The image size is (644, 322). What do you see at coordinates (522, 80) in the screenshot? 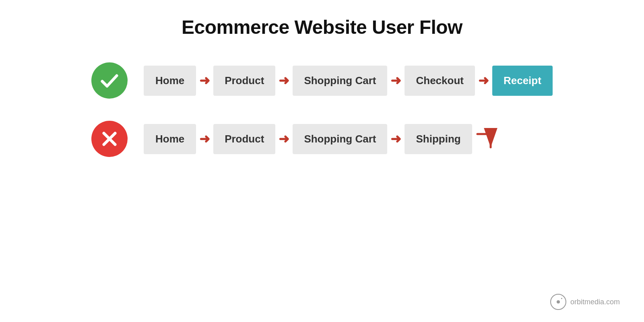
I see `flow-box-receipt-1: Receipt` at bounding box center [522, 80].